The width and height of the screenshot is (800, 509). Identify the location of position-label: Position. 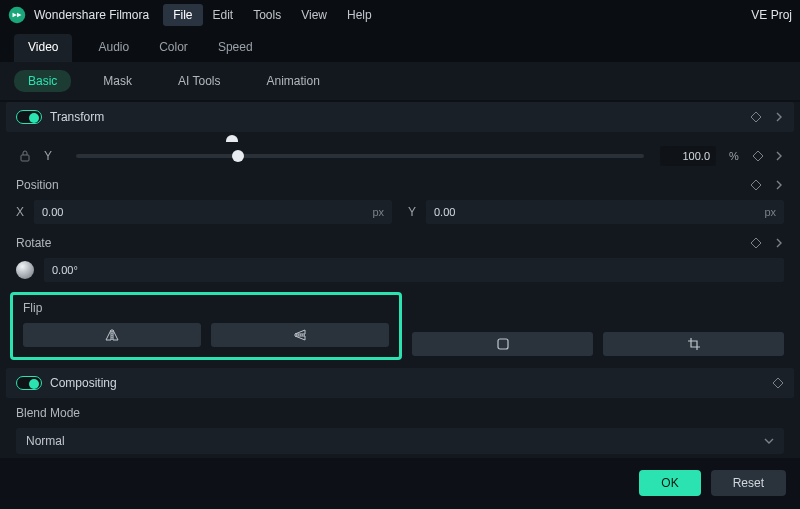
(38, 185).